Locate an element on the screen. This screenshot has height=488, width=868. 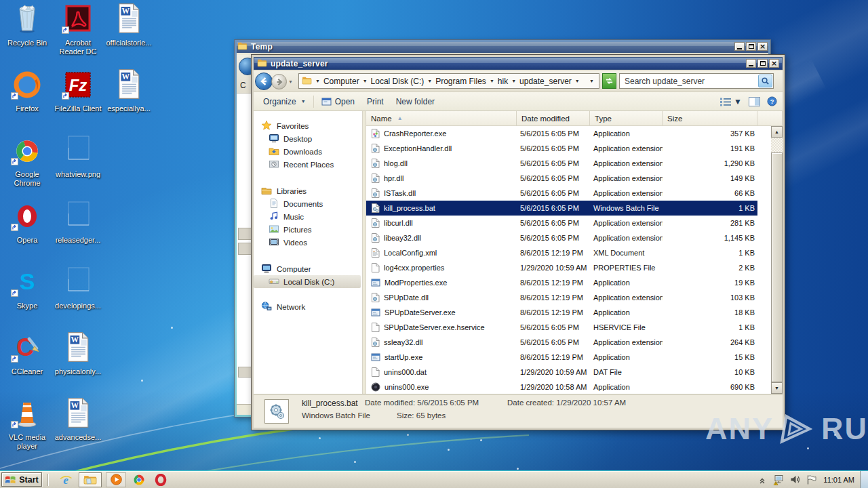
file-row-exceptionhandler-dll: ExceptionHandler.dll5/6/2015 6:05 PMAppl… is located at coordinates (561, 148).